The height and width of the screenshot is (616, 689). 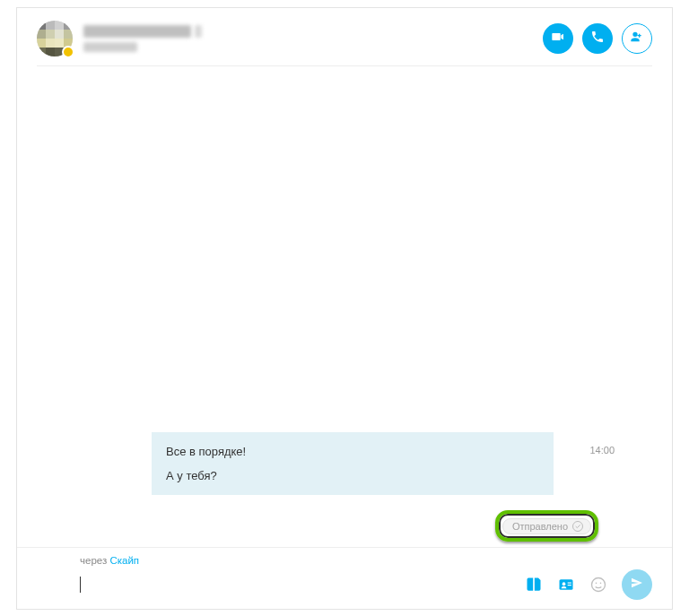 What do you see at coordinates (353, 475) in the screenshot?
I see `message-line-2: А у тебя?` at bounding box center [353, 475].